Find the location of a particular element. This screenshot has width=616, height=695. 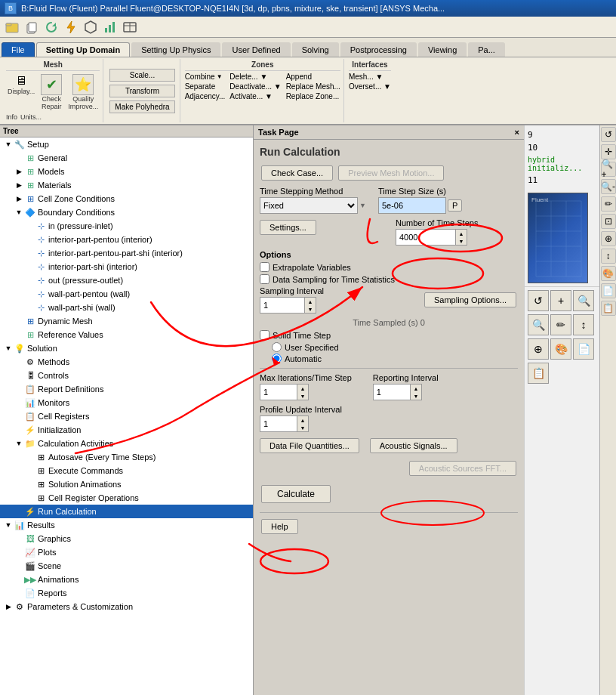

profile-update-input is located at coordinates (279, 424).